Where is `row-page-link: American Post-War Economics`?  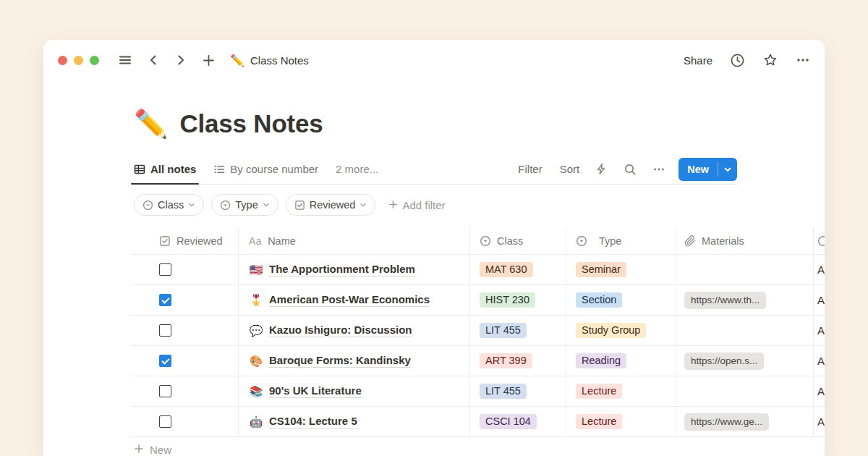
row-page-link: American Post-War Economics is located at coordinates (349, 300).